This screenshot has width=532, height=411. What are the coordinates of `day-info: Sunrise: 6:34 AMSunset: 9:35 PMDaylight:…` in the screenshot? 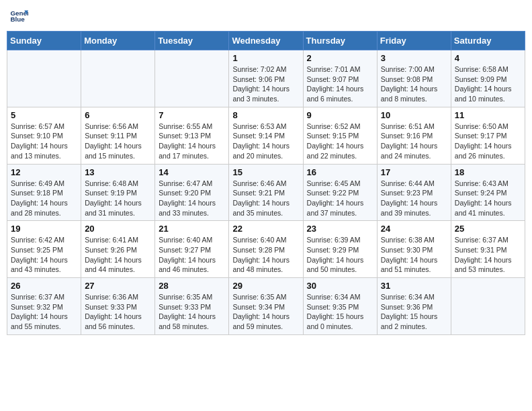 It's located at (340, 312).